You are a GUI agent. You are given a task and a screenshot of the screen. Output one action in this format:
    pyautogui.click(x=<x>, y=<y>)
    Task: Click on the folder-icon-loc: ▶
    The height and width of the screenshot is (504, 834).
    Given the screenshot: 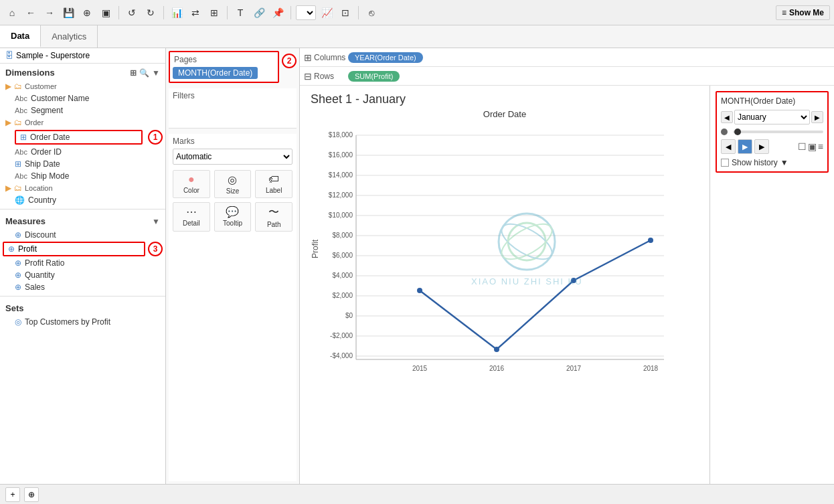 What is the action you would take?
    pyautogui.click(x=8, y=188)
    